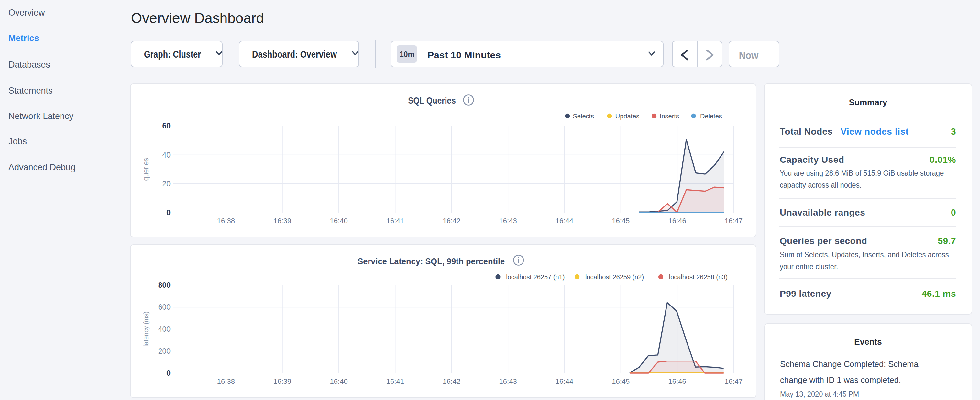 The width and height of the screenshot is (980, 400). I want to click on svg-text: Updates, so click(628, 116).